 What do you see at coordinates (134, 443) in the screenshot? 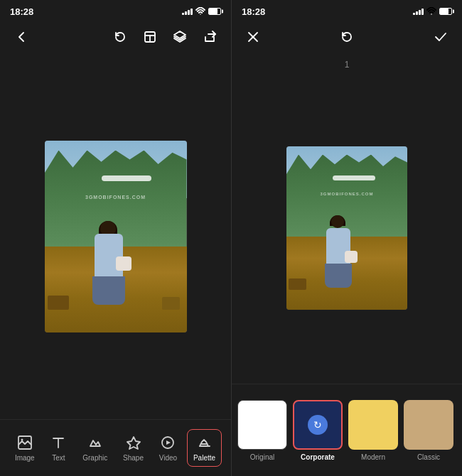
I see `shape-icon` at bounding box center [134, 443].